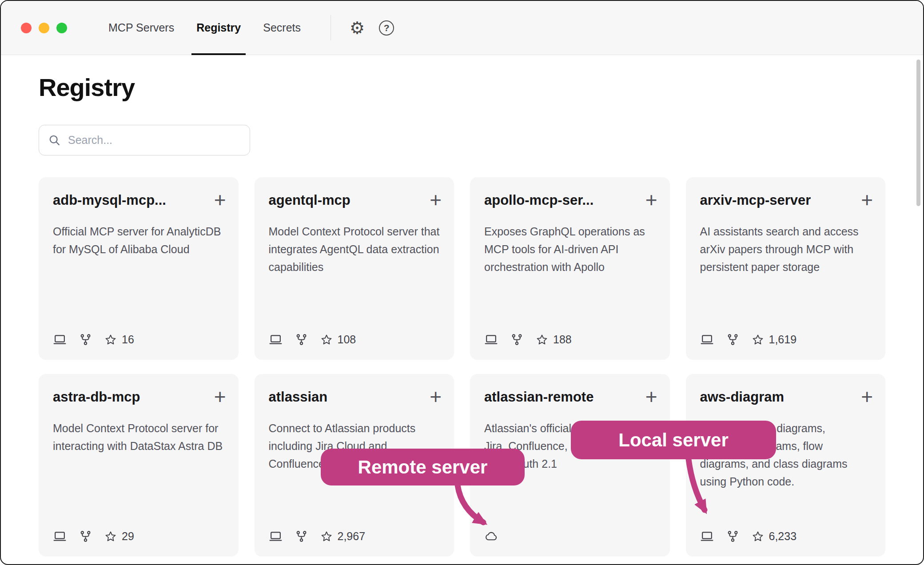 The height and width of the screenshot is (565, 924). What do you see at coordinates (786, 268) in the screenshot?
I see `server-card: arxiv-mcp-server + AI assistants search …` at bounding box center [786, 268].